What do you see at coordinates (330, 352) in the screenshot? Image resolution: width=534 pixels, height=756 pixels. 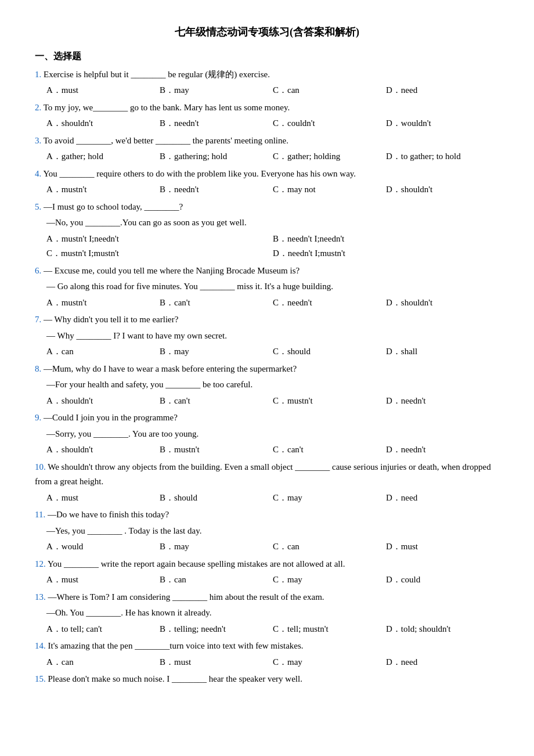 I see `option: C．should` at bounding box center [330, 352].